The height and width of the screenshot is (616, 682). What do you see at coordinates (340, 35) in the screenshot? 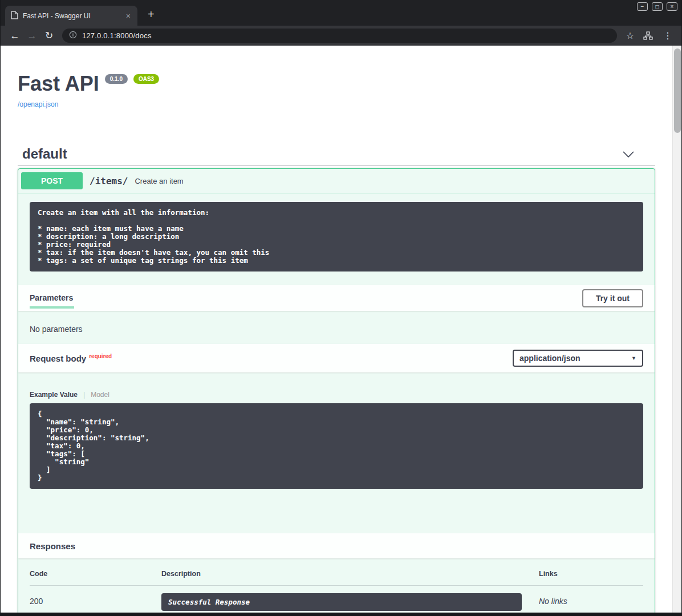
I see `url-bar: 127.0.0.1:8000/docs` at bounding box center [340, 35].